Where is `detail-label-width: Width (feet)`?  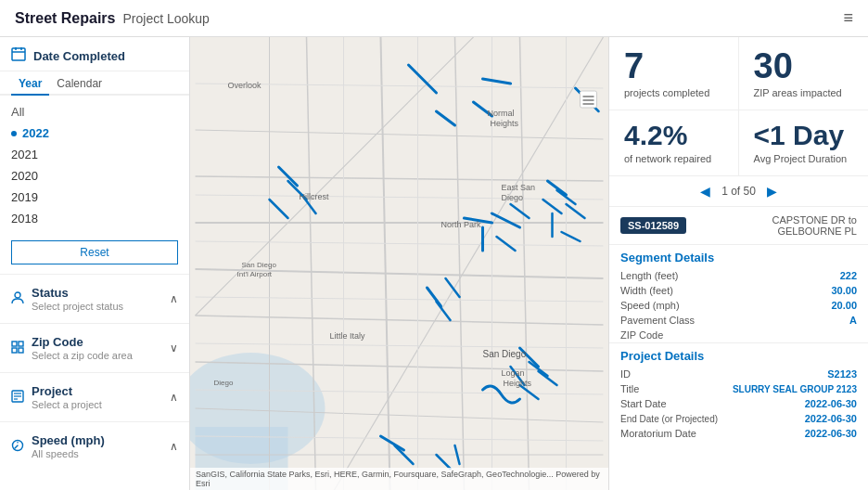
detail-label-width: Width (feet) is located at coordinates (647, 290).